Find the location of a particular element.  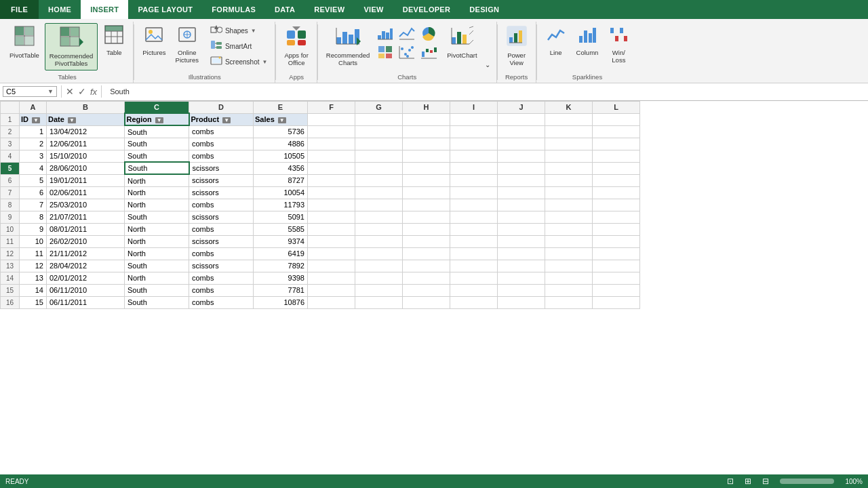

charts-more-button: ⌄ is located at coordinates (488, 65).